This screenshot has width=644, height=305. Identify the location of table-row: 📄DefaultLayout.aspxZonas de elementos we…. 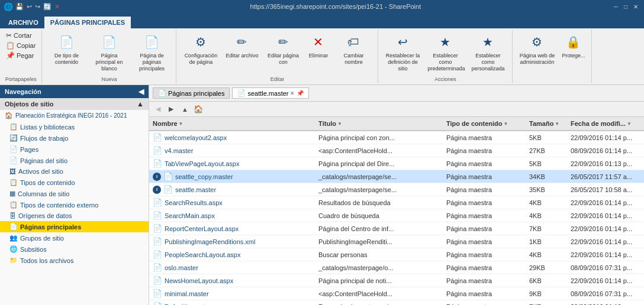
(397, 303).